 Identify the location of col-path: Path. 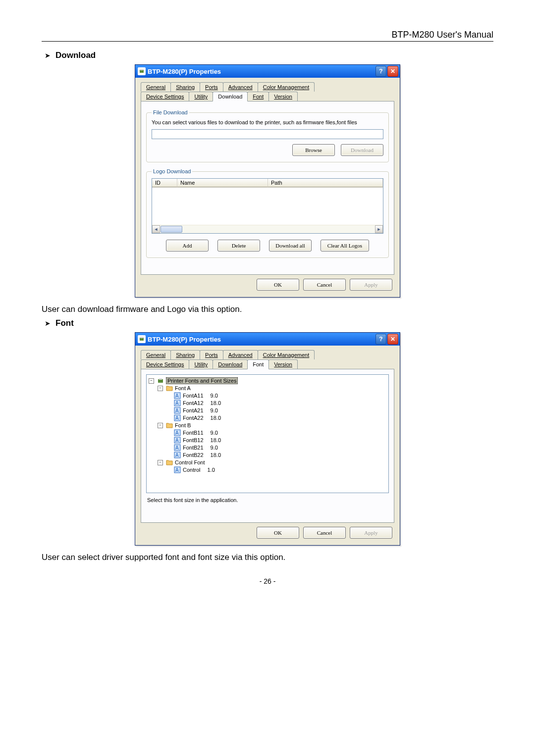
(325, 183).